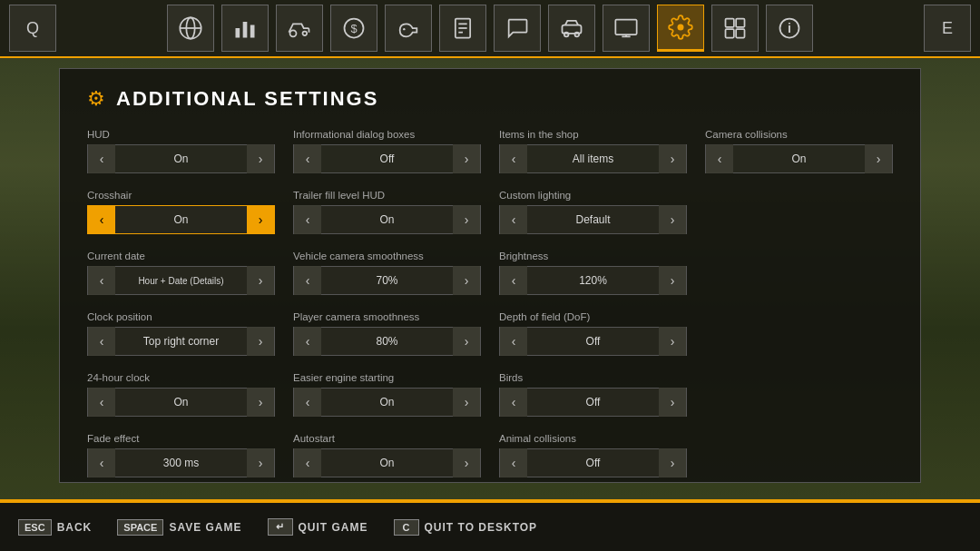  Describe the element at coordinates (672, 220) in the screenshot. I see `custom-lighting-next-btn: ›` at that location.